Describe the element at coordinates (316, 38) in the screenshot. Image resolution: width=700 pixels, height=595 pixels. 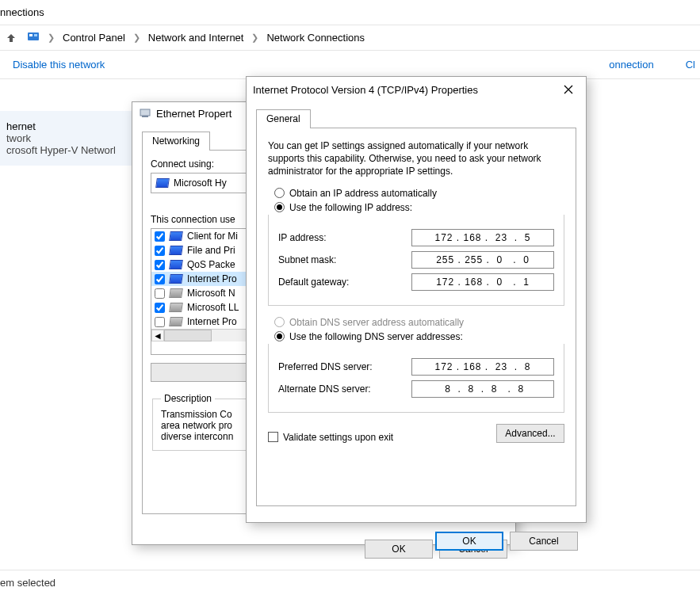
I see `breadcrumb-item: Network Connections` at that location.